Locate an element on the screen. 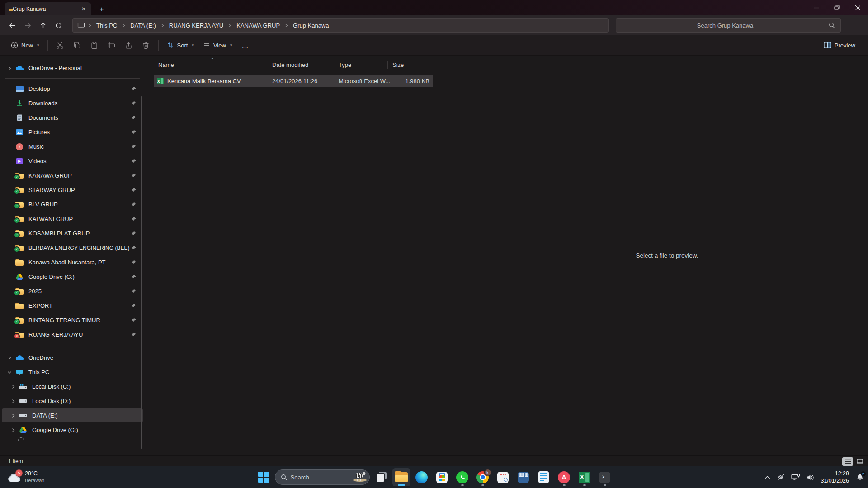 The width and height of the screenshot is (868, 488). sidebar-item-data-e: DATA (E:) is located at coordinates (72, 416).